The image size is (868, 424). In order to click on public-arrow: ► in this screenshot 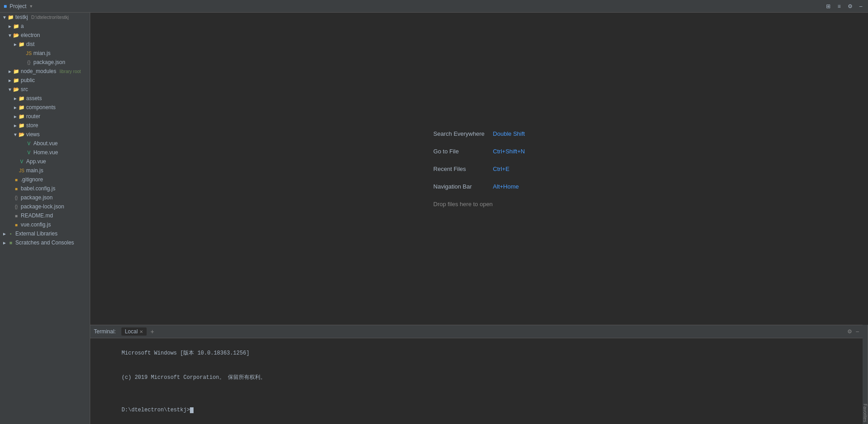, I will do `click(10, 80)`.